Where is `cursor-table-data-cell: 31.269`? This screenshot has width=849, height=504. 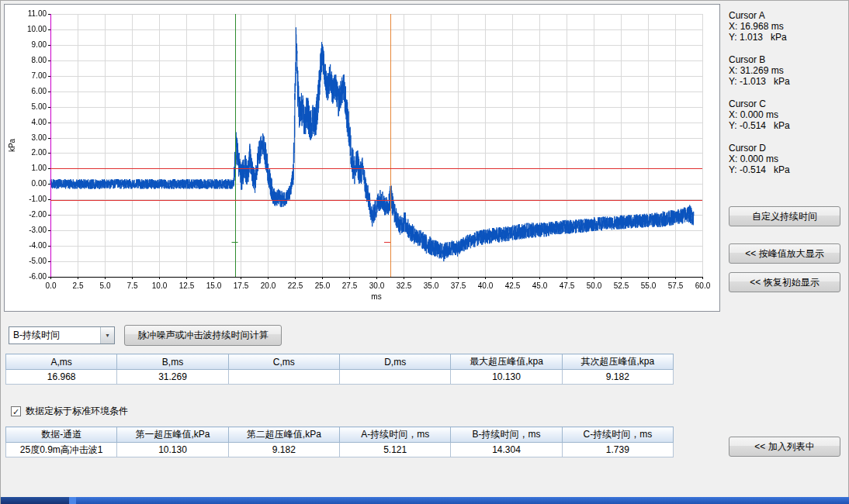 cursor-table-data-cell: 31.269 is located at coordinates (172, 377).